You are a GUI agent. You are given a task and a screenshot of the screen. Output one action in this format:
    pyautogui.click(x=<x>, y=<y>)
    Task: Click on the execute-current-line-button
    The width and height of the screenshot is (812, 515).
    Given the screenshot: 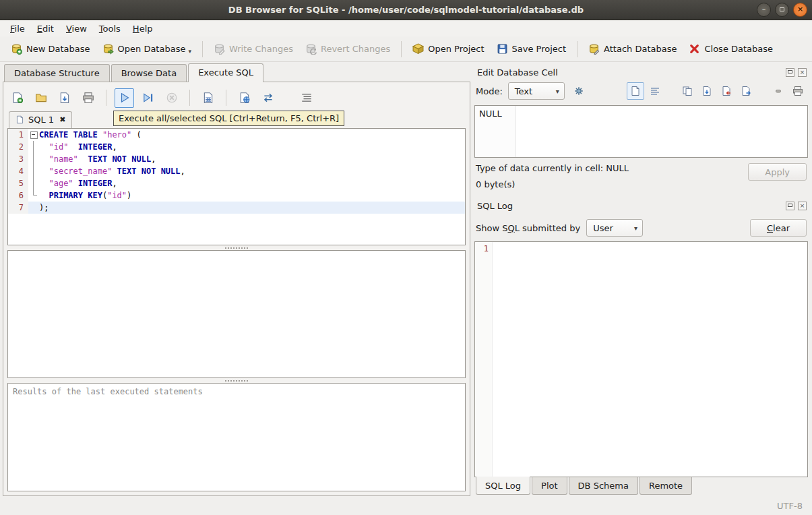 What is the action you would take?
    pyautogui.click(x=148, y=98)
    